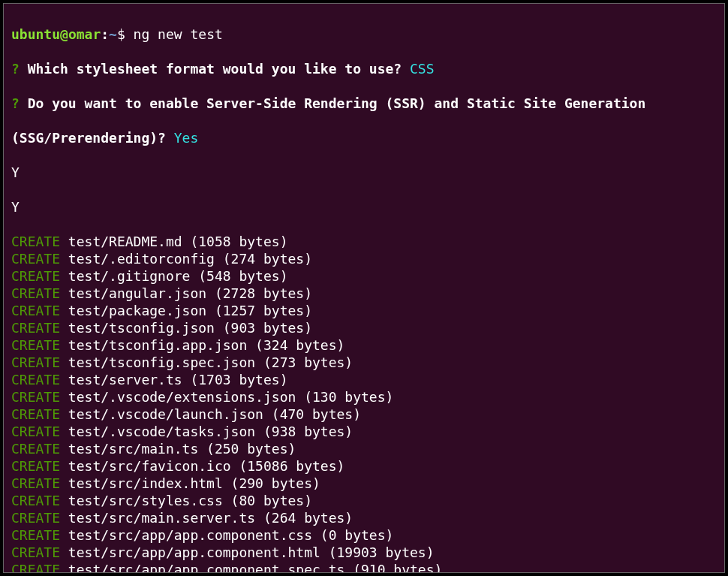 The image size is (728, 576). I want to click on file-path: test/src/index.html (290 bytes), so click(191, 484).